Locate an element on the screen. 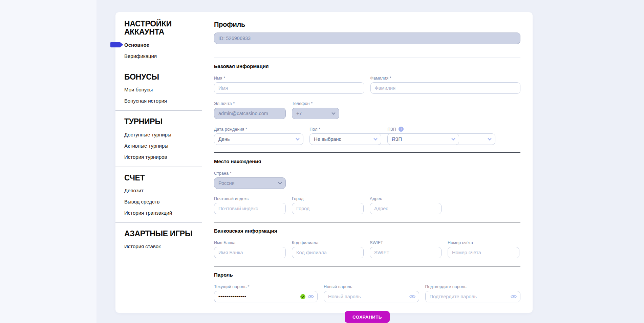 The width and height of the screenshot is (644, 323). sidebar-item-label: Вывод средств is located at coordinates (142, 202).